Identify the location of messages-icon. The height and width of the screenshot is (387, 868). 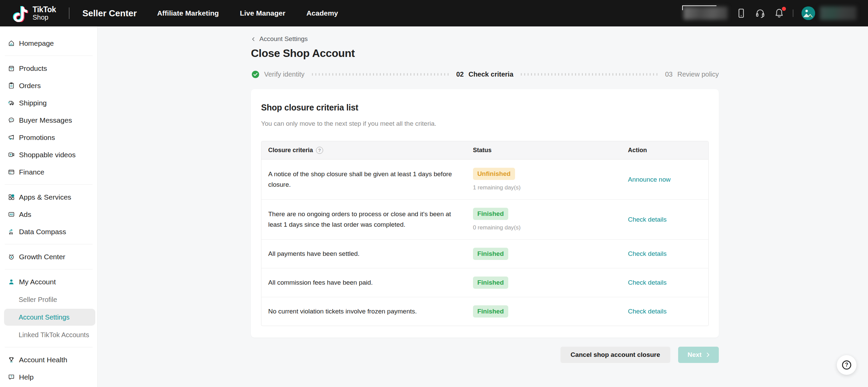
(12, 120).